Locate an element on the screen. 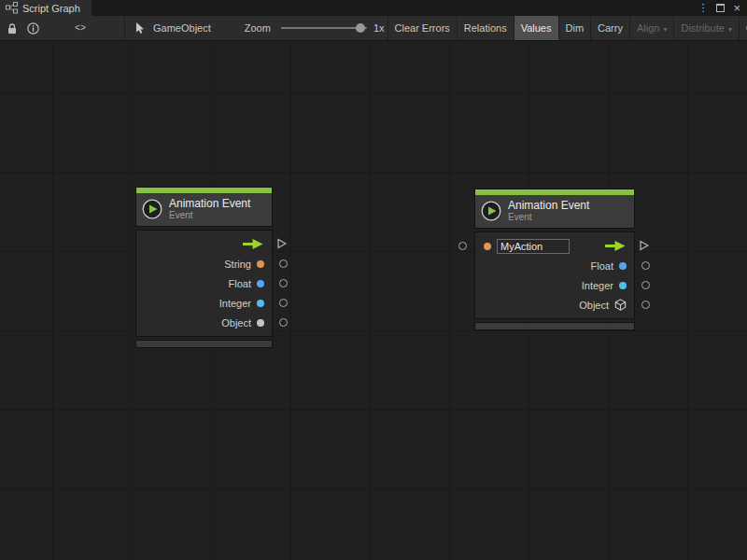 The image size is (747, 560). zoom-label: Zoom is located at coordinates (258, 28).